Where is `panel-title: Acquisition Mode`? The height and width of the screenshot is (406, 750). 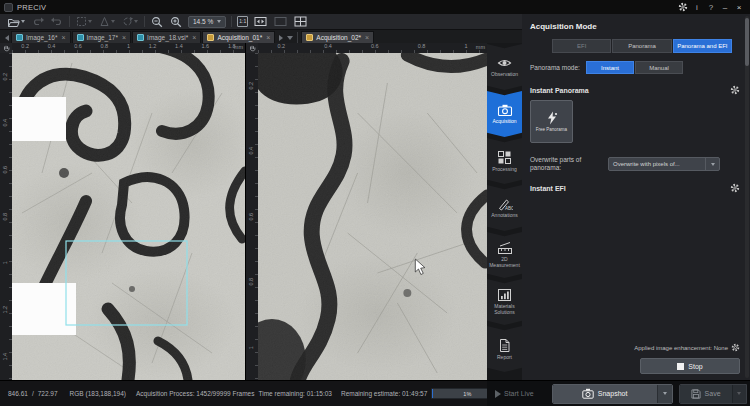 panel-title: Acquisition Mode is located at coordinates (635, 26).